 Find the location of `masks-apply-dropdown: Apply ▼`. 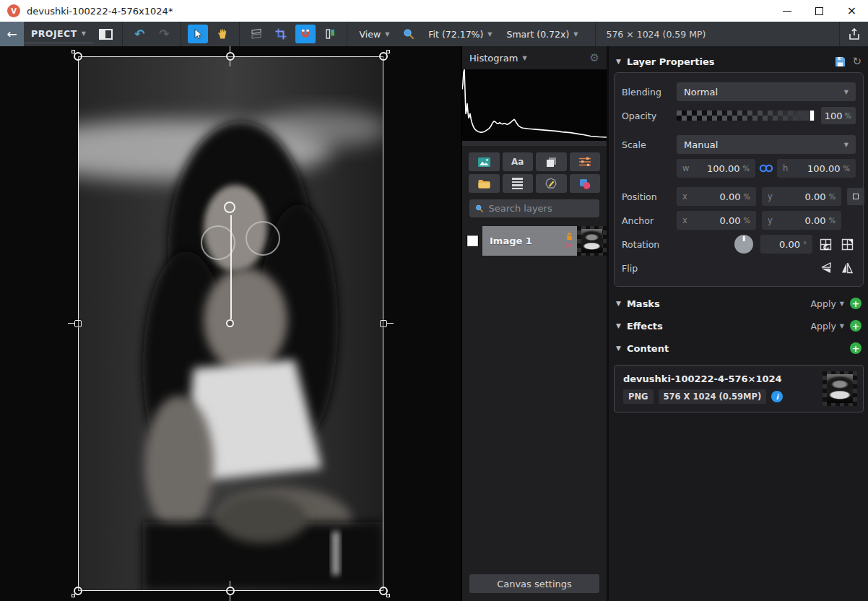

masks-apply-dropdown: Apply ▼ is located at coordinates (828, 303).